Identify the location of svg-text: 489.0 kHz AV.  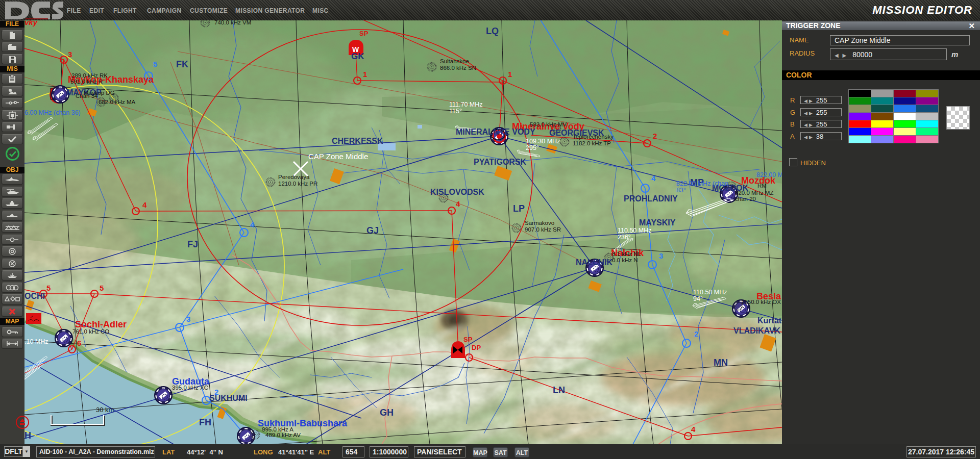
(283, 435).